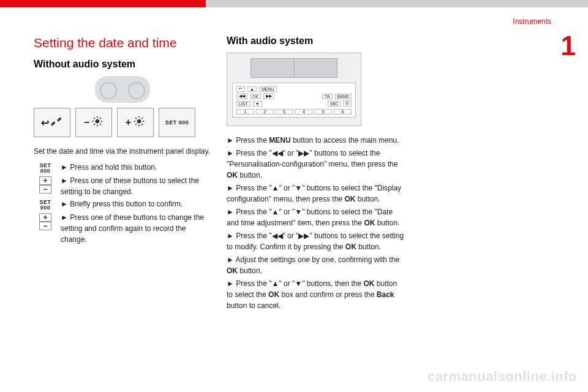 This screenshot has width=588, height=392. What do you see at coordinates (327, 97) in the screenshot?
I see `radio-ta-button: TA` at bounding box center [327, 97].